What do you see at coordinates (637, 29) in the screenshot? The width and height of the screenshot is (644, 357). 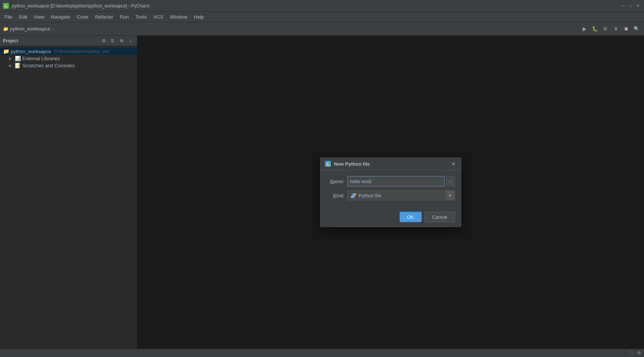 I see `search-button: 🔍` at bounding box center [637, 29].